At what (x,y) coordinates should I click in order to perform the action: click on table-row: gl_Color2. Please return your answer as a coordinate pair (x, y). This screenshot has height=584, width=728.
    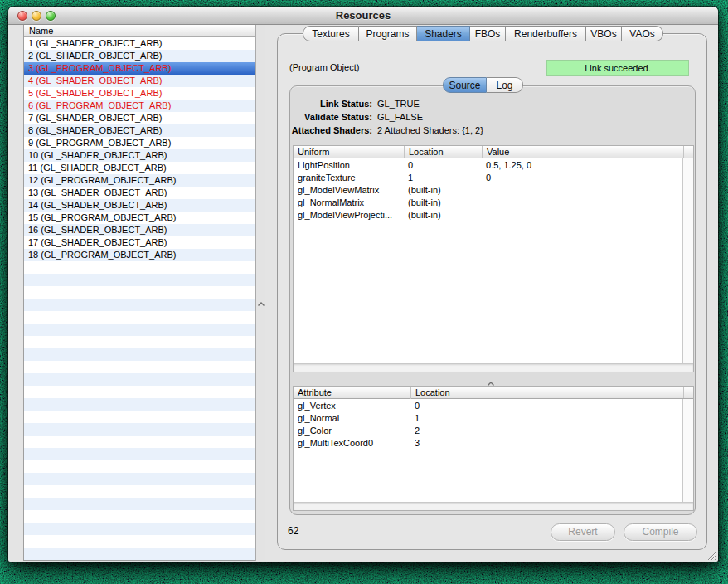
    Looking at the image, I should click on (488, 431).